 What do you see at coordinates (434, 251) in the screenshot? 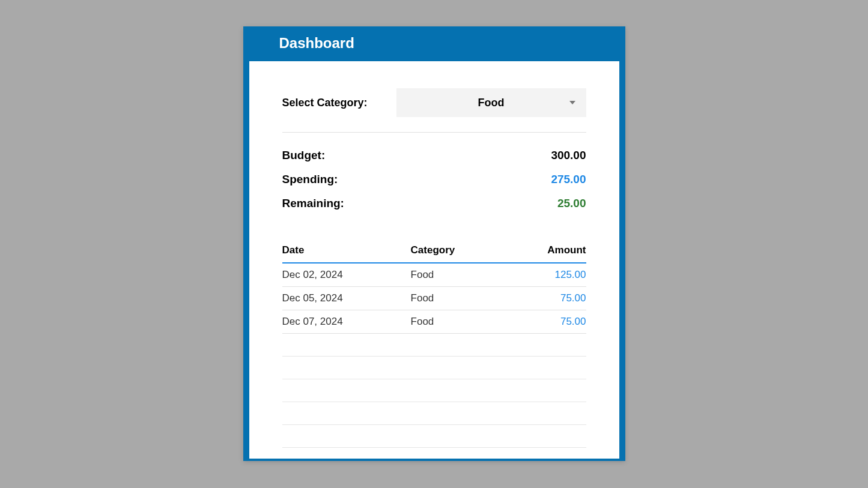
I see `table-header-row: Date Category Amount` at bounding box center [434, 251].